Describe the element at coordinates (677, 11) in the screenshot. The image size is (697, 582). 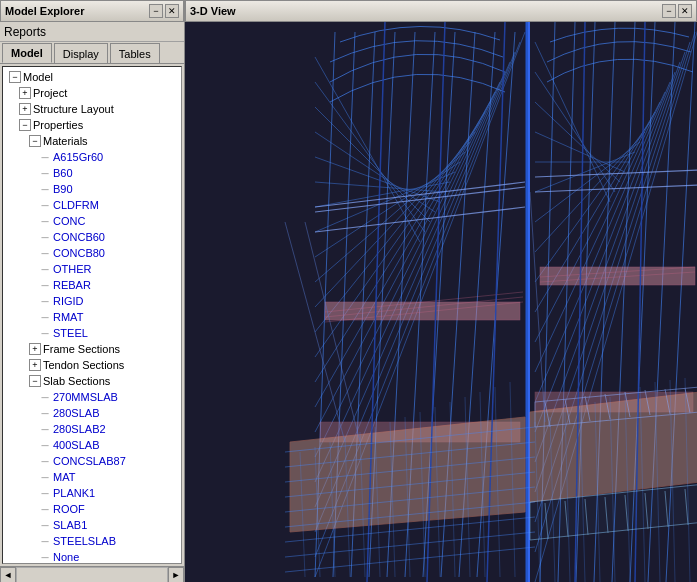
I see `view-buttons: − ✕` at that location.